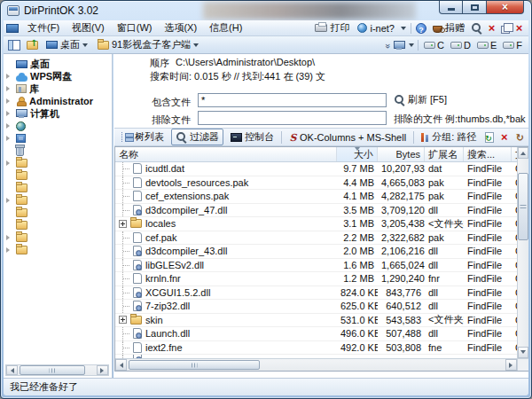 This screenshot has height=399, width=532. Describe the element at coordinates (316, 197) in the screenshot. I see `table-row: cef_extensions.pak4.1 MB4,282,175pakFind…` at that location.